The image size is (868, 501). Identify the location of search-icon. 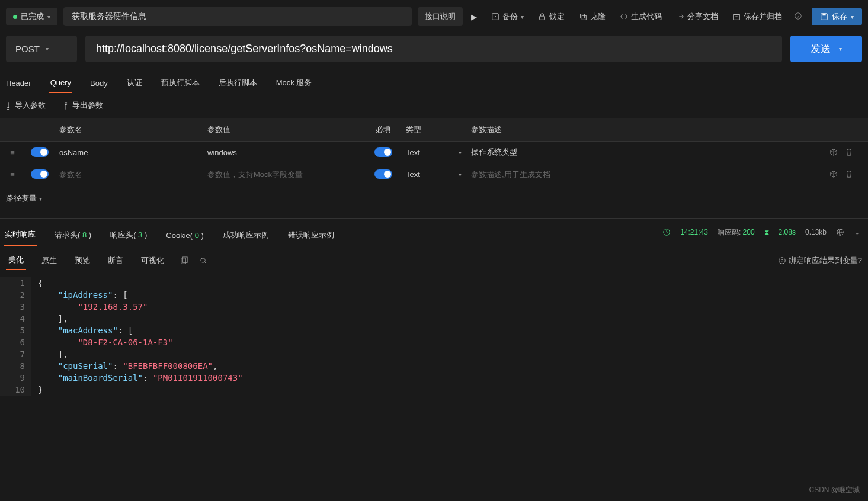
(204, 261).